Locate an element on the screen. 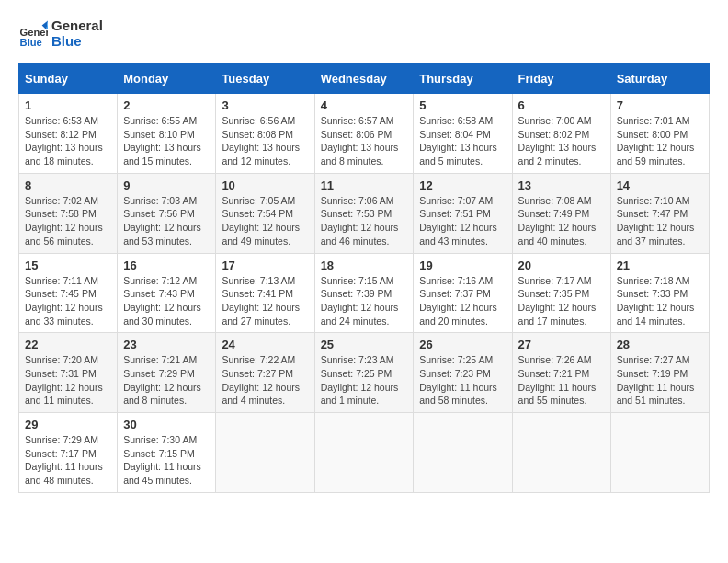 The width and height of the screenshot is (728, 563). day-info: Sunrise: 7:02 AM Sunset: 7:58 PM Dayligh… is located at coordinates (68, 221).